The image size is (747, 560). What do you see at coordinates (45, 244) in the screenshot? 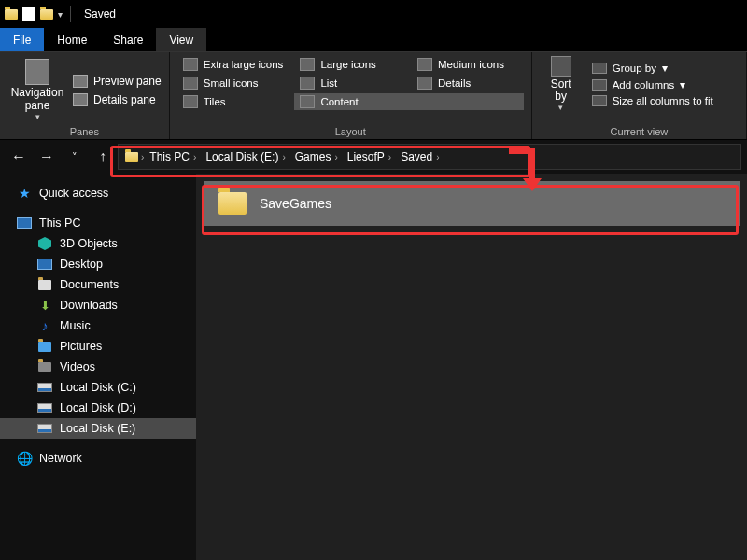
I see `cube-icon` at bounding box center [45, 244].